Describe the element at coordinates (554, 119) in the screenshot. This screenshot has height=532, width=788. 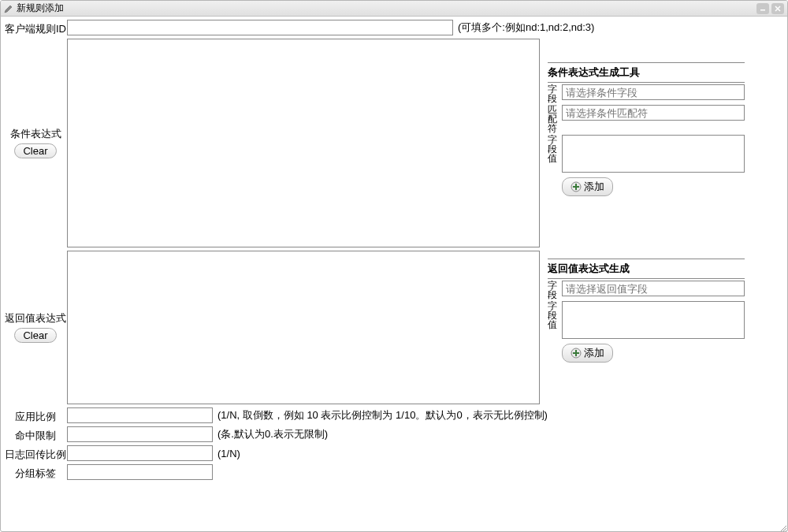
I see `cond-matcher-label: 匹配符` at that location.